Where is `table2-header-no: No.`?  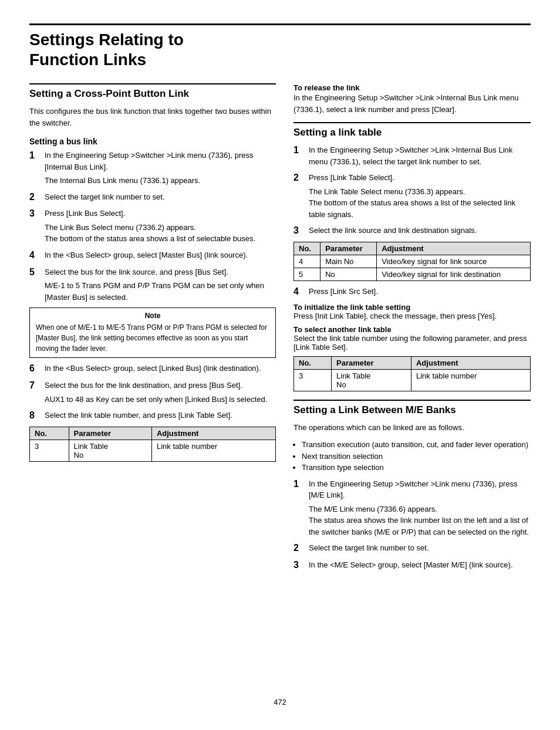
table2-header-no: No. is located at coordinates (308, 248).